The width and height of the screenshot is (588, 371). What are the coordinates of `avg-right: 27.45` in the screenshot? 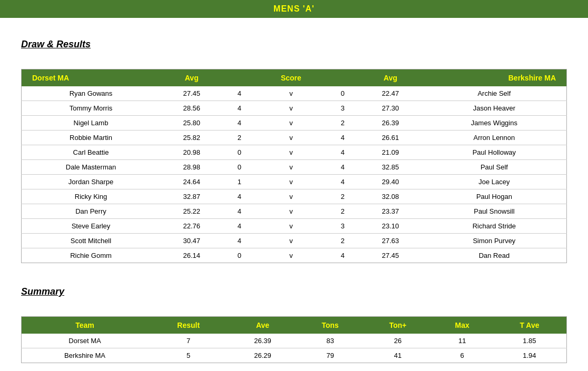 It's located at (390, 256).